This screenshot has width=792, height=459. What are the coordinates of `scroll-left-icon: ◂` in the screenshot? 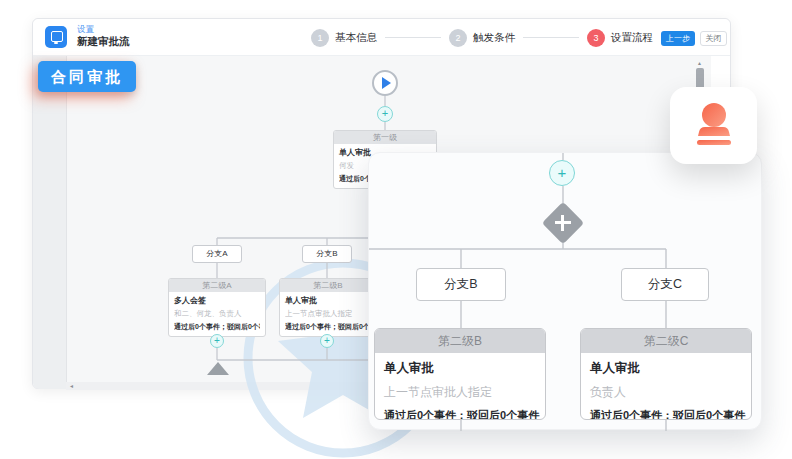 It's located at (72, 386).